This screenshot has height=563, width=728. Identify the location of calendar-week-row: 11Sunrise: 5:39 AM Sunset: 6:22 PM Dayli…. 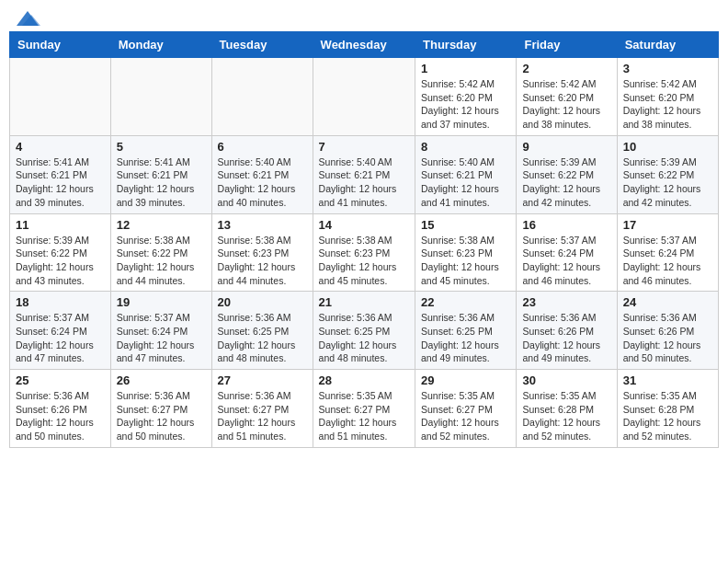
(364, 252).